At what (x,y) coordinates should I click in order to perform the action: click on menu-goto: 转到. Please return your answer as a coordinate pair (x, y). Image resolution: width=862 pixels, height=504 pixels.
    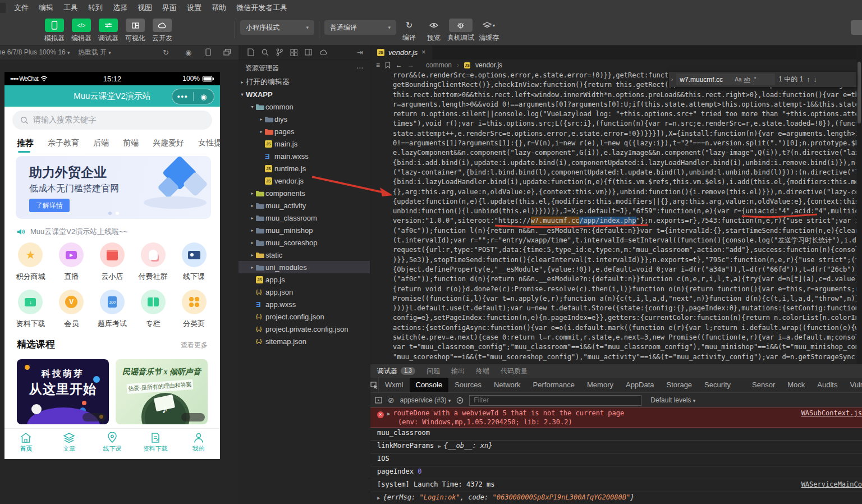
    Looking at the image, I should click on (95, 8).